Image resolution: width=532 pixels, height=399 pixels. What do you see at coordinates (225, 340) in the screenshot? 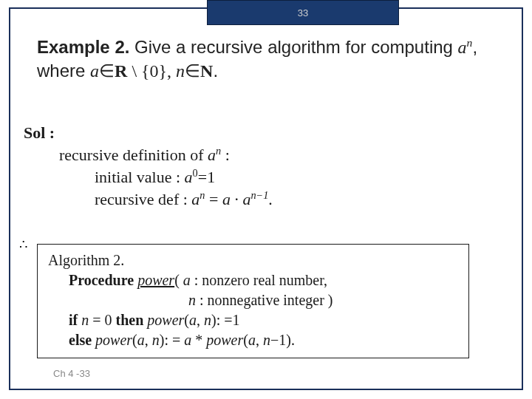
I see `algo-else-call2: power` at bounding box center [225, 340].